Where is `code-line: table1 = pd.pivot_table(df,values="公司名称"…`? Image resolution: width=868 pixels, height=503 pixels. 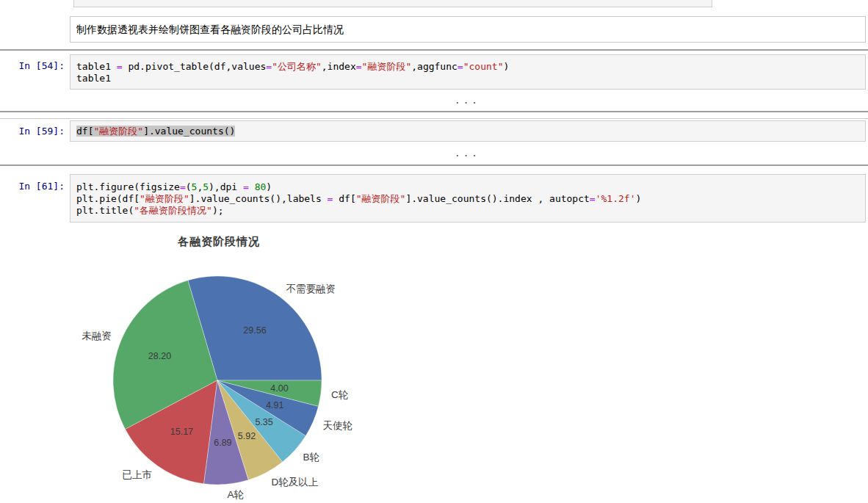 code-line: table1 = pd.pivot_table(df,values="公司名称"… is located at coordinates (471, 67).